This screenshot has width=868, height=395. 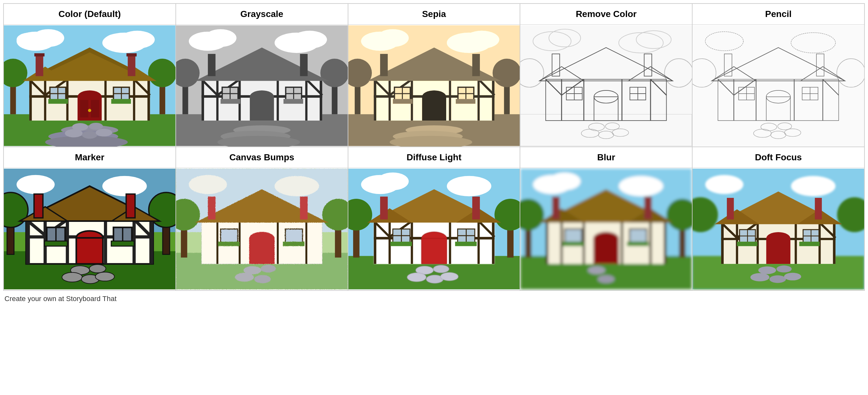 I want to click on label-diffuse-light: Diffuse Light, so click(x=434, y=158).